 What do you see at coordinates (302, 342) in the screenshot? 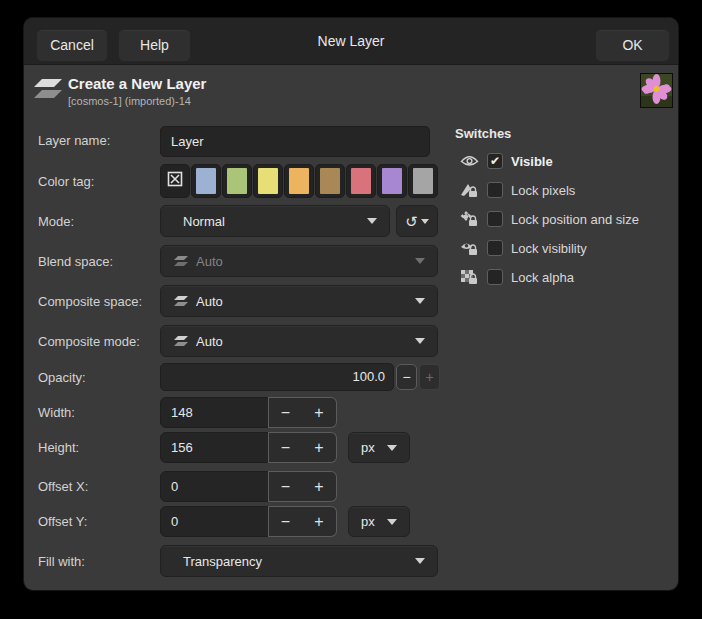
I see `composite-mode-value: Auto` at bounding box center [302, 342].